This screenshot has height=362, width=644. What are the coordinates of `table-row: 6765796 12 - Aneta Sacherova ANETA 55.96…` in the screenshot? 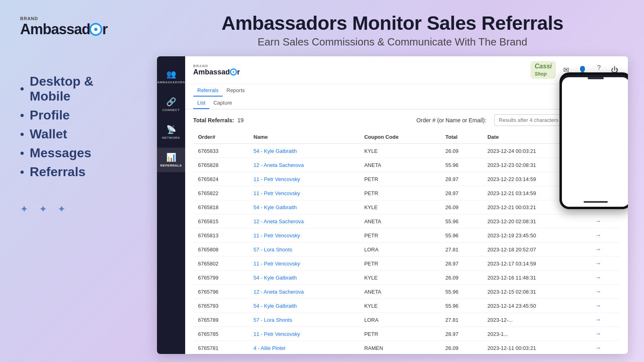 It's located at (407, 292).